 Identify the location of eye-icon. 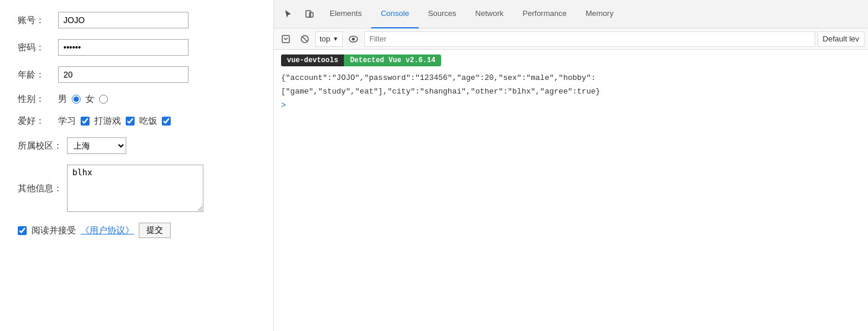
(353, 39).